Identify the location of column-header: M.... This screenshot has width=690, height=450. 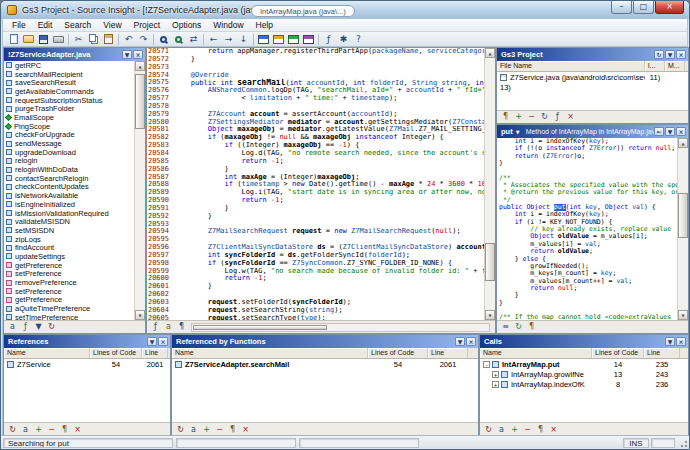
(675, 66).